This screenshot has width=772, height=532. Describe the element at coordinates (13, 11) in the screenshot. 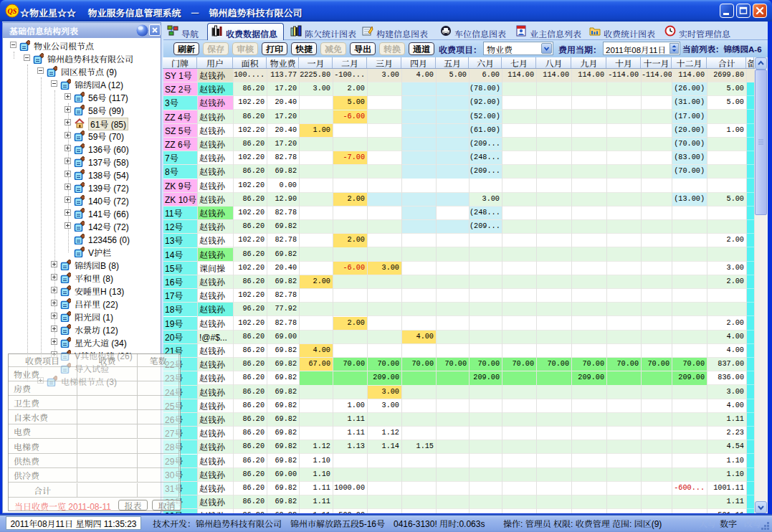

I see `svg-text: QS` at that location.